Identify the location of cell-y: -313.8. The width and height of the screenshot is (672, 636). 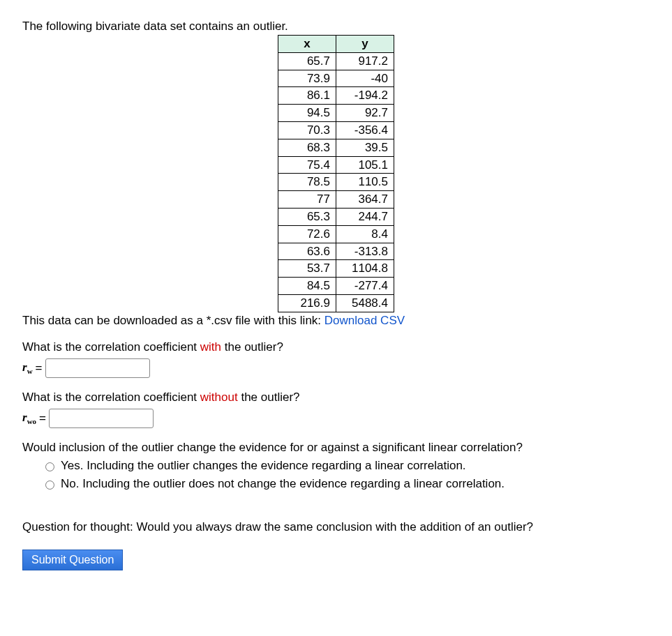
(366, 251).